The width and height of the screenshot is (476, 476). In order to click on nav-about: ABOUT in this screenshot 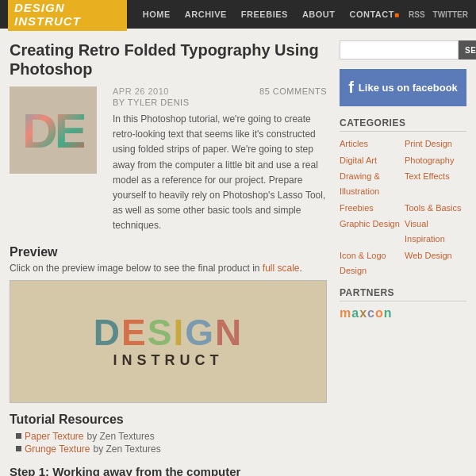, I will do `click(319, 14)`.